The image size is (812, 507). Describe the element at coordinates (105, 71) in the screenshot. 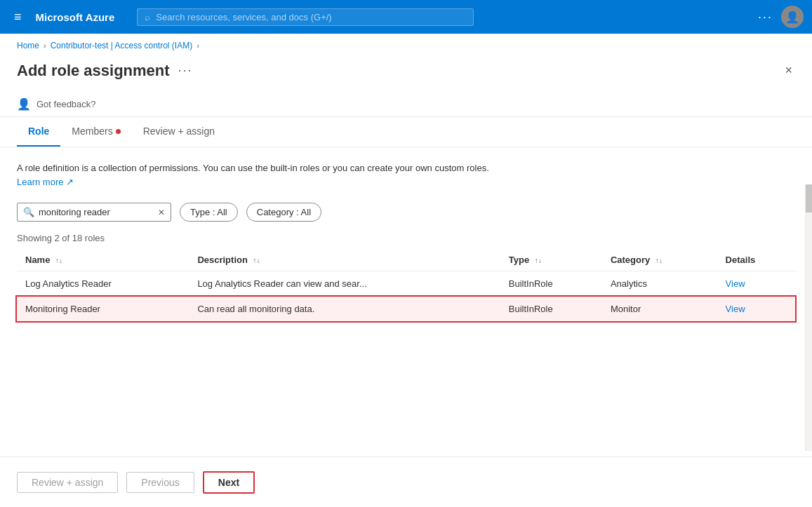

I see `page-header-left: Add role assignment ···` at that location.